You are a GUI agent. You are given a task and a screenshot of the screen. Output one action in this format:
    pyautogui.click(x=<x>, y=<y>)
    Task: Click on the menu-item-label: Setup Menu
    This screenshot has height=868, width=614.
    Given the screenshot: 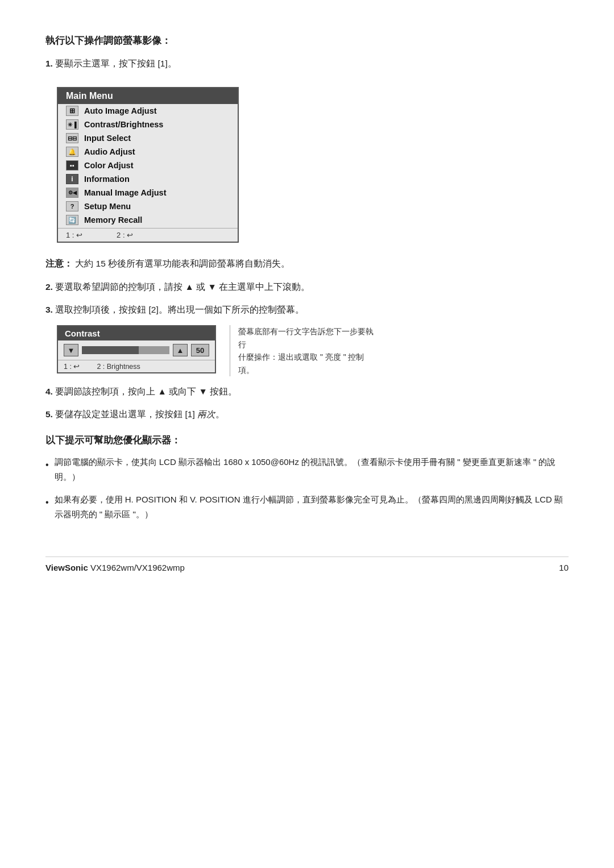 What is the action you would take?
    pyautogui.click(x=107, y=206)
    